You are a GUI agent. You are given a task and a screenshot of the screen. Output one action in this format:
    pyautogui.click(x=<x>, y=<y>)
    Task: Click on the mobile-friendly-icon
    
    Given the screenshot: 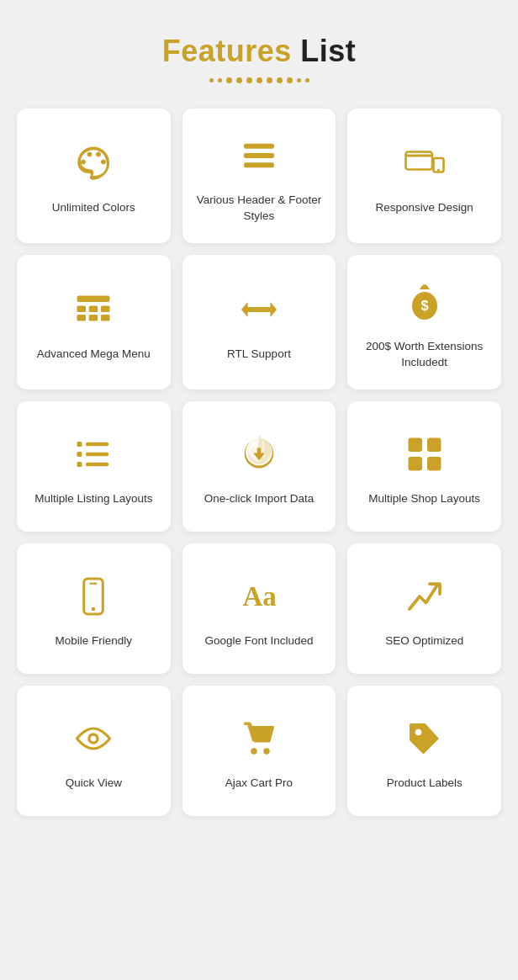 What is the action you would take?
    pyautogui.click(x=93, y=596)
    